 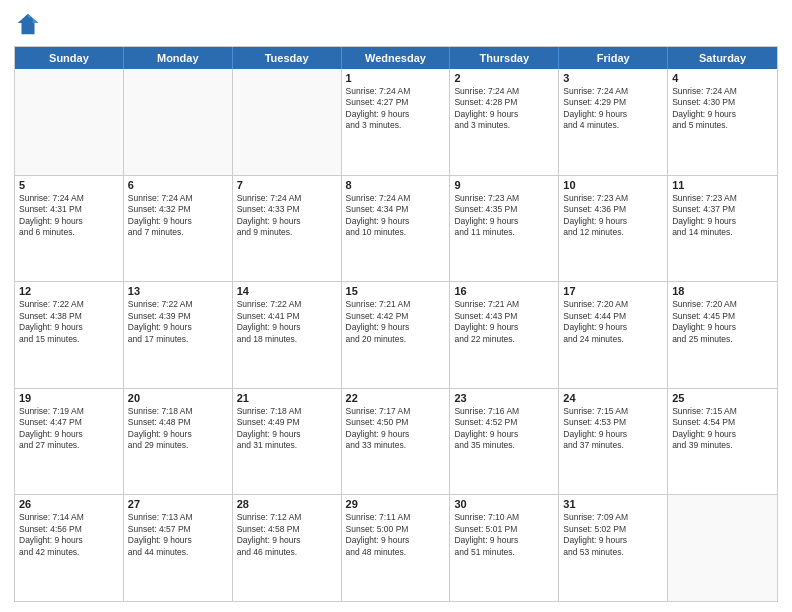 What do you see at coordinates (722, 78) in the screenshot?
I see `day-number: 4` at bounding box center [722, 78].